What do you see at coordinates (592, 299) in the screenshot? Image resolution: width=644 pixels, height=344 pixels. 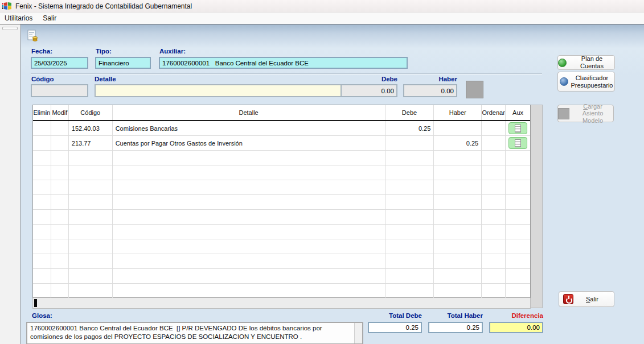 I see `salir-label: Salir` at bounding box center [592, 299].